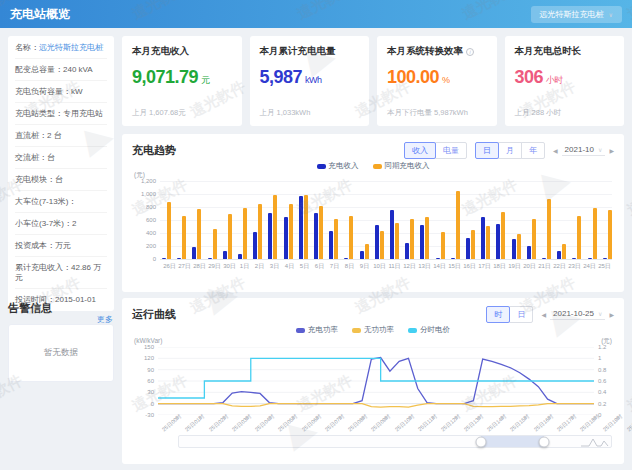 The width and height of the screenshot is (632, 470). I want to click on legend-item: 无功功率, so click(373, 330).